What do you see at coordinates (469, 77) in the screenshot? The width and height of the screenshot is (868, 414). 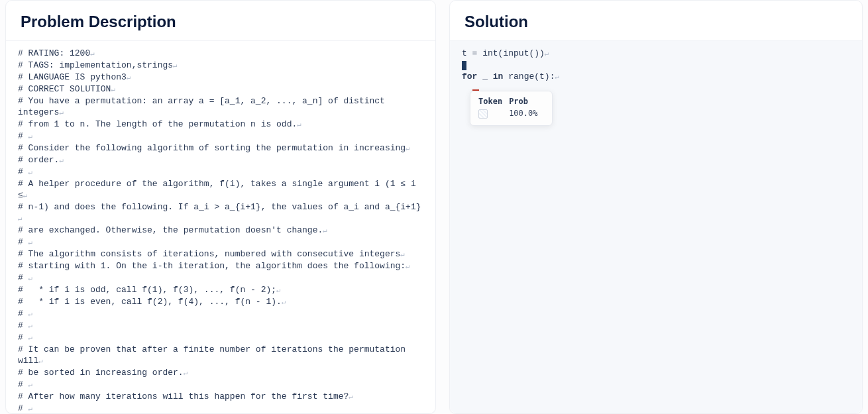 I see `code-keyword: for` at bounding box center [469, 77].